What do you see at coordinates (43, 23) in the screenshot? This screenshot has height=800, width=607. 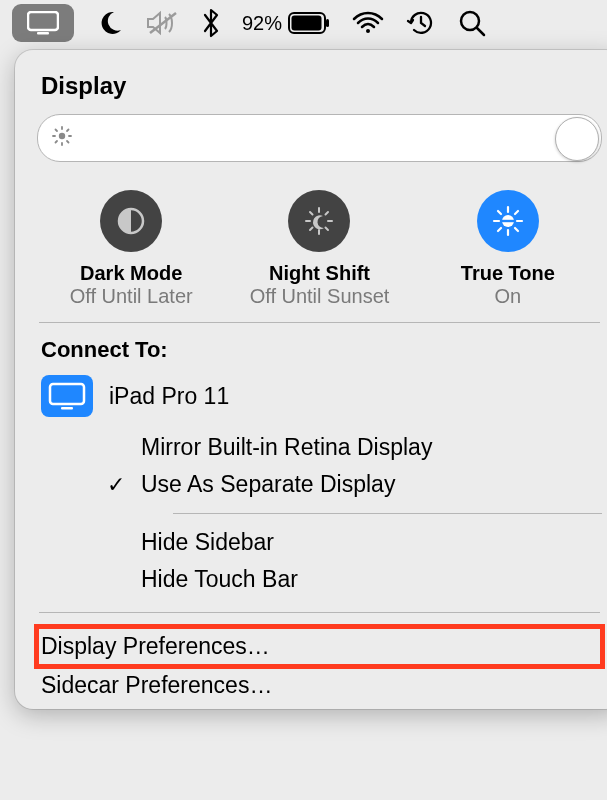 I see `display-menubar-button` at bounding box center [43, 23].